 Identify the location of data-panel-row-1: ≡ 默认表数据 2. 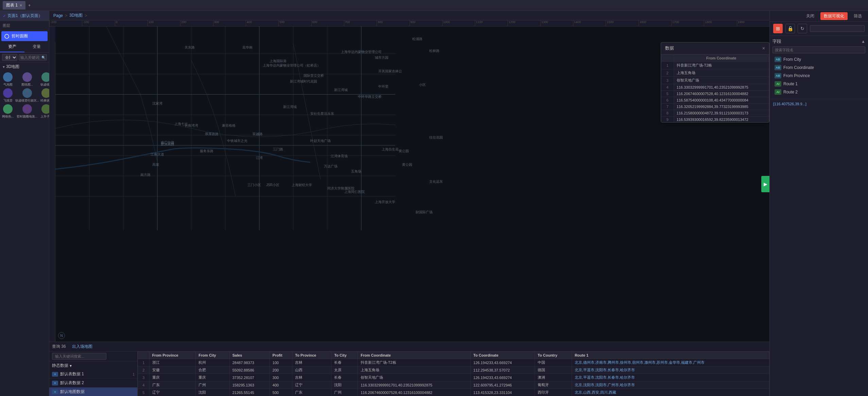
(93, 383).